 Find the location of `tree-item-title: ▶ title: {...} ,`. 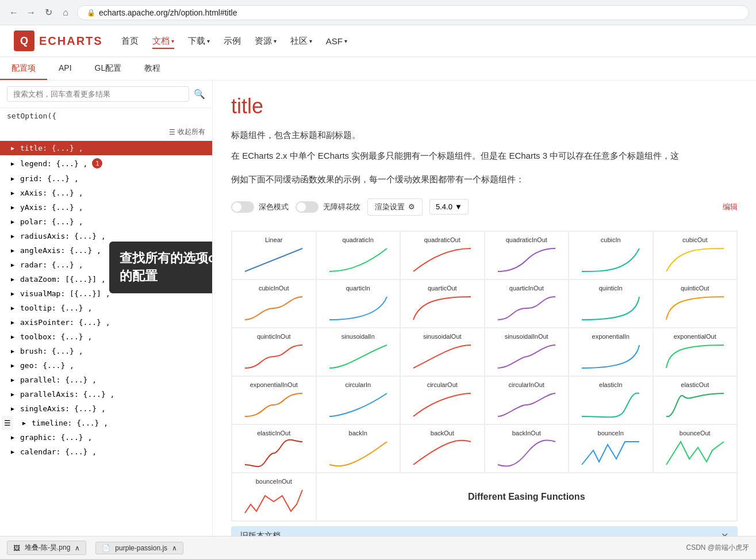

tree-item-title: ▶ title: {...} , is located at coordinates (106, 148).